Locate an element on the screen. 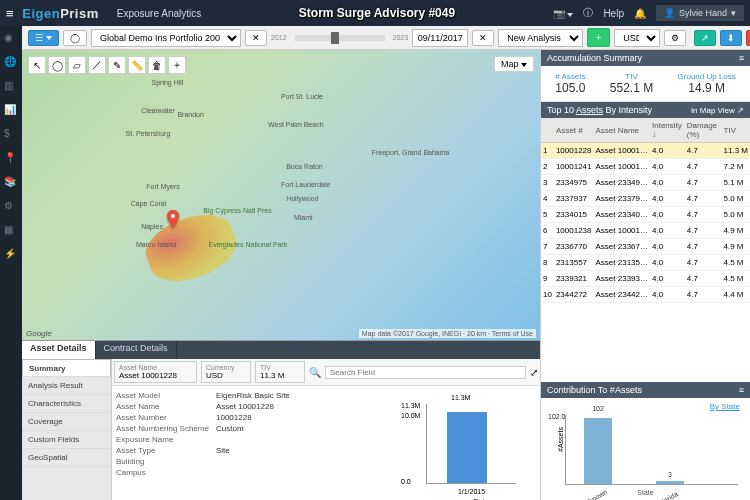  table-row: 102344272Asset 23442…4.04.74.4 M is located at coordinates (646, 295).